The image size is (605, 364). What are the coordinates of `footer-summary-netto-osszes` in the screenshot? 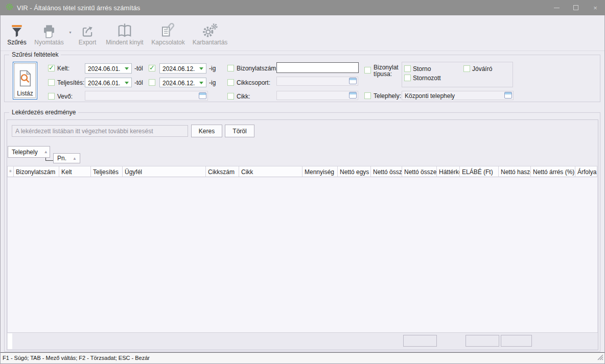 It's located at (420, 341).